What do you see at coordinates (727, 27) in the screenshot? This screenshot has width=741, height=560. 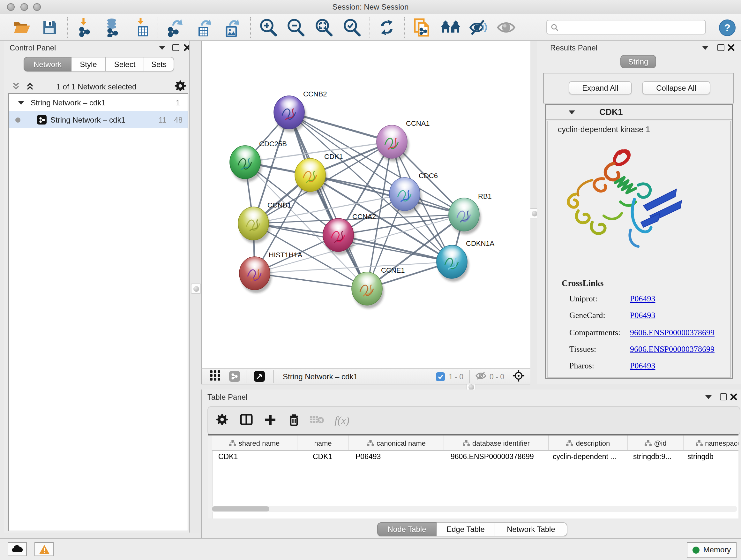 I see `help-icon: ?` at bounding box center [727, 27].